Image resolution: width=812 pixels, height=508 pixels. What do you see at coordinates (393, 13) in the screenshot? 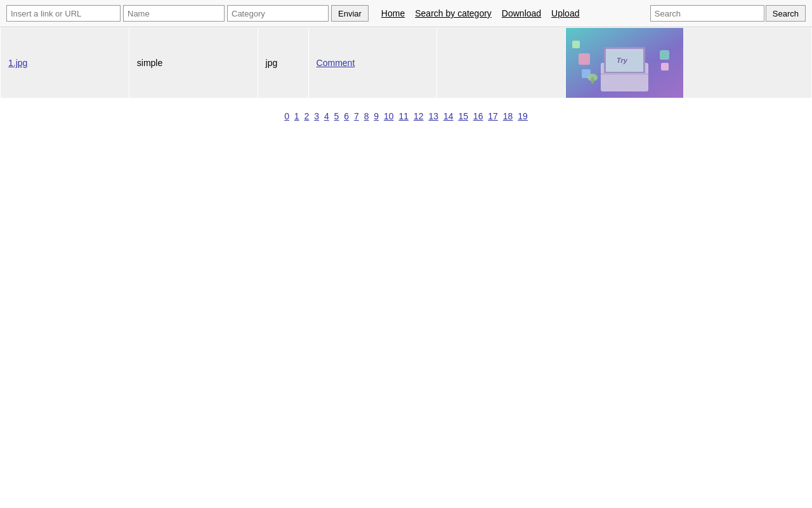
I see `nav-home: Home` at bounding box center [393, 13].